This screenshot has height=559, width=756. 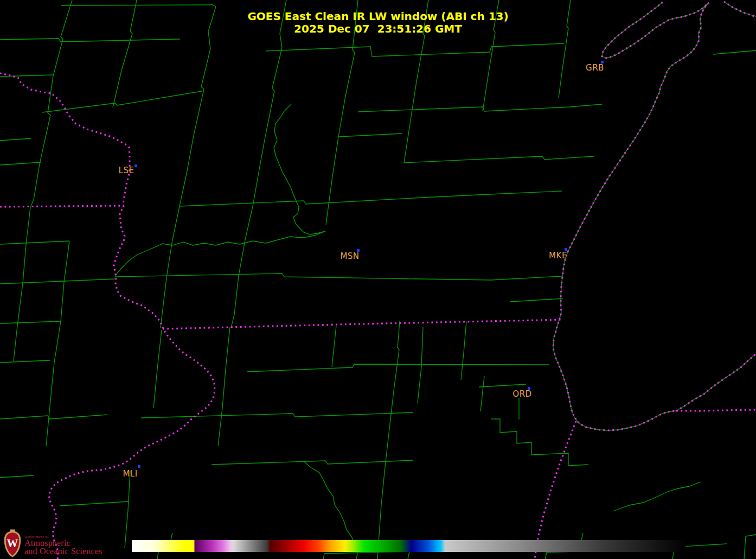 What do you see at coordinates (595, 68) in the screenshot?
I see `station-label: GRB` at bounding box center [595, 68].